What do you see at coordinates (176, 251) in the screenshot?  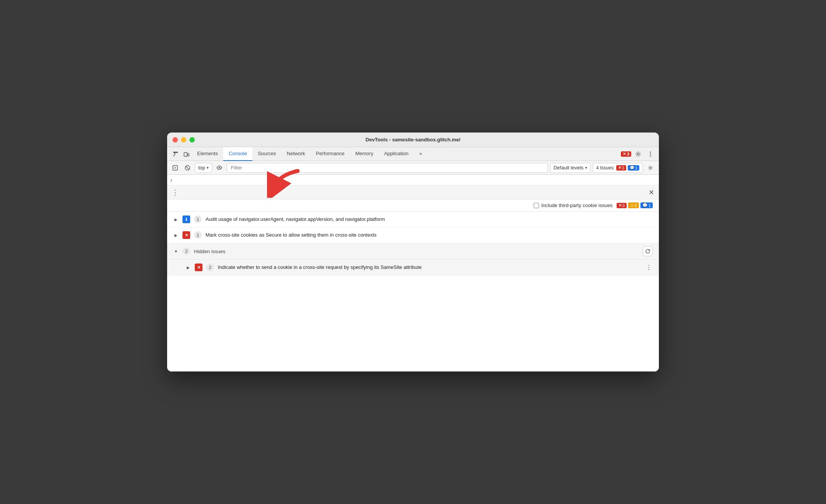 I see `expand-hidden-icon: ▼` at bounding box center [176, 251].